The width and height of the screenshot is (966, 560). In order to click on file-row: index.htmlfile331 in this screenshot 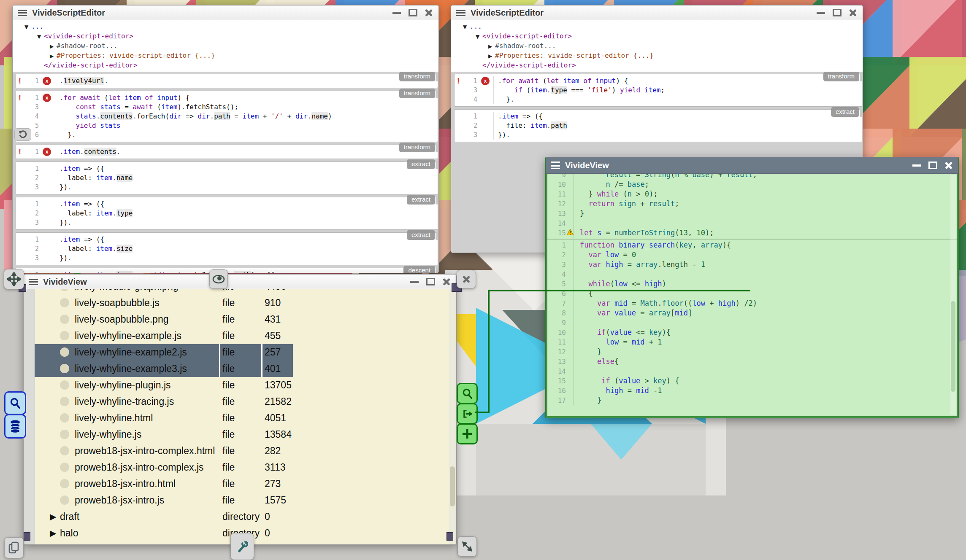, I will do `click(164, 543)`.